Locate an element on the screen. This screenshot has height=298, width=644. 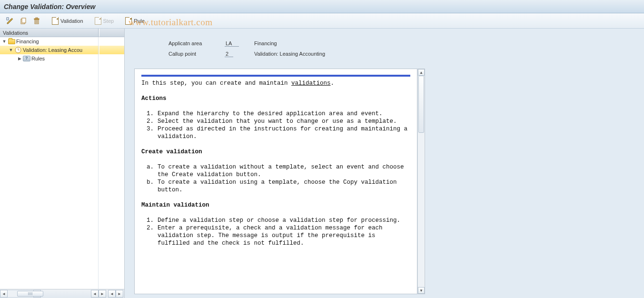
maintain-2: Enter a prerequisite, a check and a vali… is located at coordinates (284, 236).